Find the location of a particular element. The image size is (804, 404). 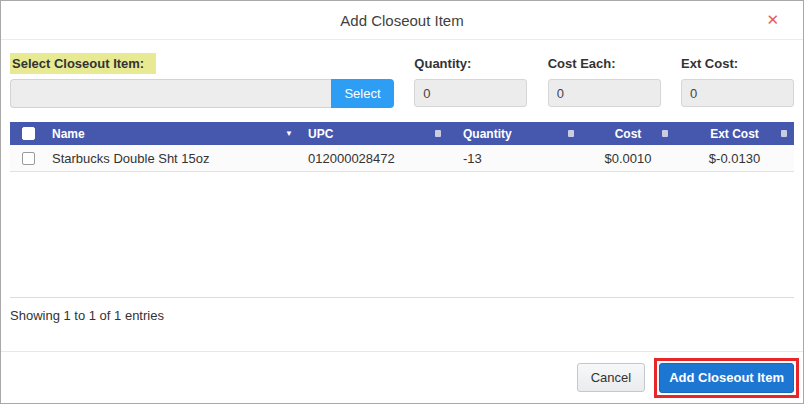

row-name-cell: Starbucks Double Sht 15oz is located at coordinates (174, 158).